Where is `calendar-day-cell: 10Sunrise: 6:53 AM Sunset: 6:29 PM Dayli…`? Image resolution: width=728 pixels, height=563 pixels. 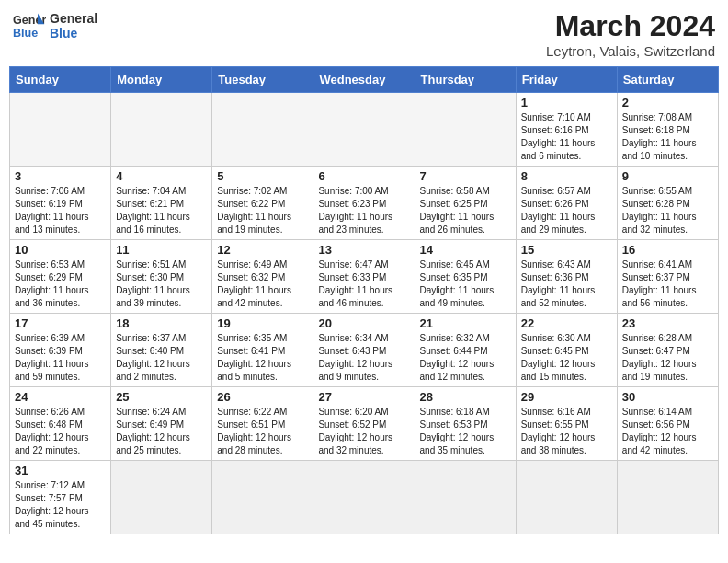
calendar-day-cell: 10Sunrise: 6:53 AM Sunset: 6:29 PM Dayli… is located at coordinates (61, 277).